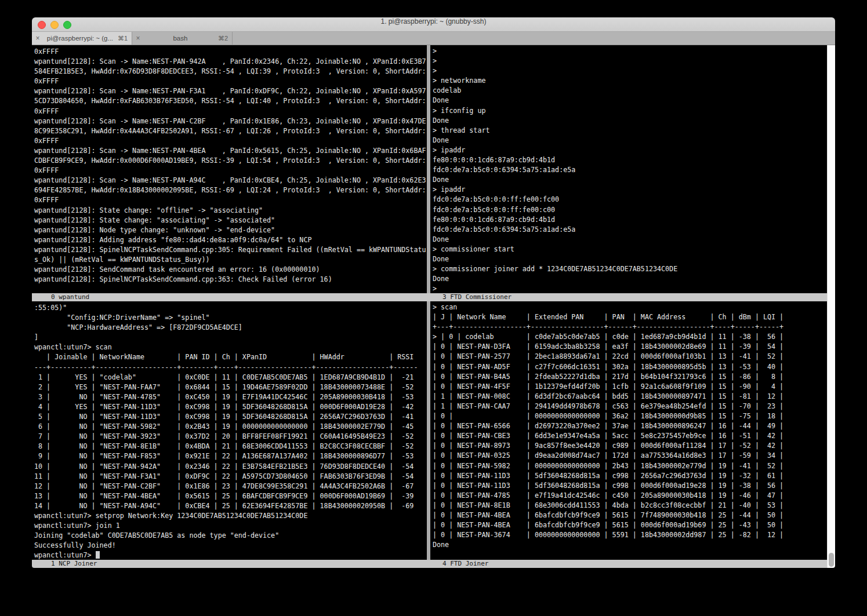  Describe the element at coordinates (180, 38) in the screenshot. I see `tab-label: bash` at that location.